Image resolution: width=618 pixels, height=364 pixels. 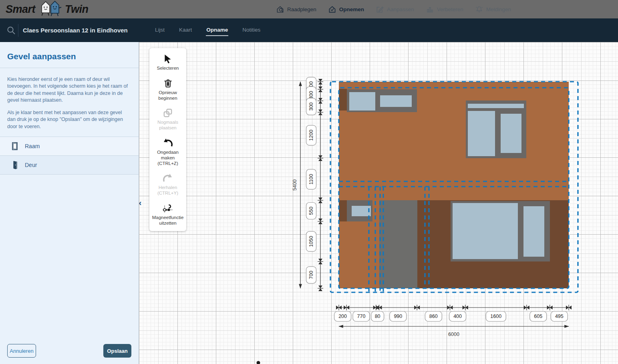 What do you see at coordinates (168, 59) in the screenshot?
I see `cursor-icon` at bounding box center [168, 59].